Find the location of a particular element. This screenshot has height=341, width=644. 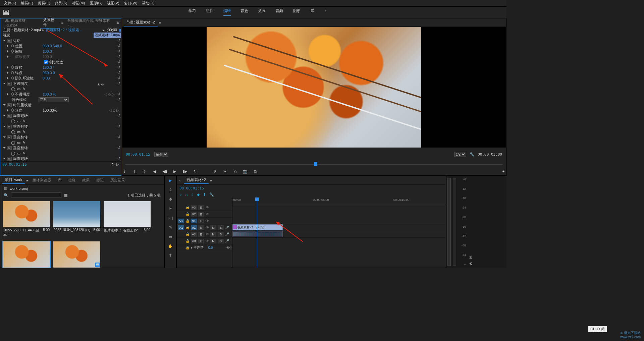

ec-tab-source: 源: 视频素材~2.mp4 is located at coordinates (21, 23).